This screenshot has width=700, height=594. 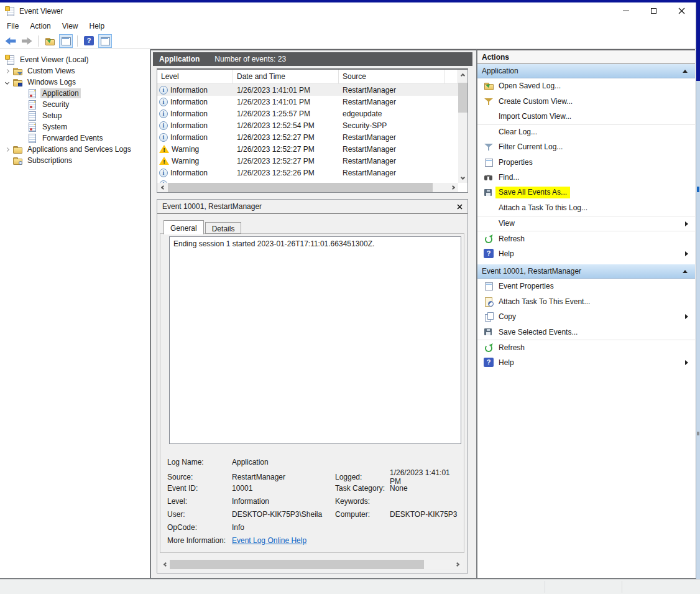 What do you see at coordinates (75, 93) in the screenshot?
I see `tree-item-application: Application` at bounding box center [75, 93].